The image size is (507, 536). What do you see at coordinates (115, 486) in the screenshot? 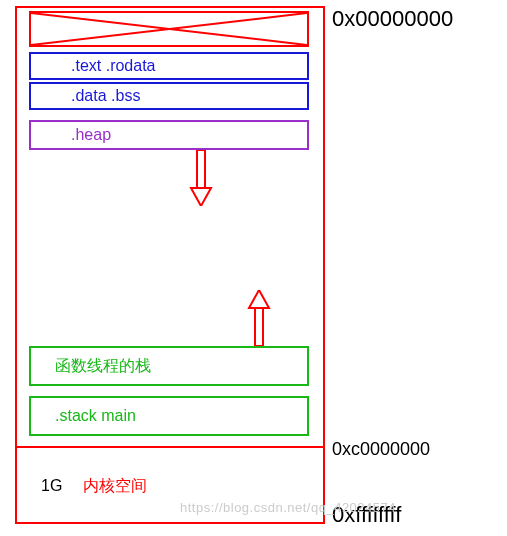
I see `kernel-label: 内核空间` at bounding box center [115, 486].